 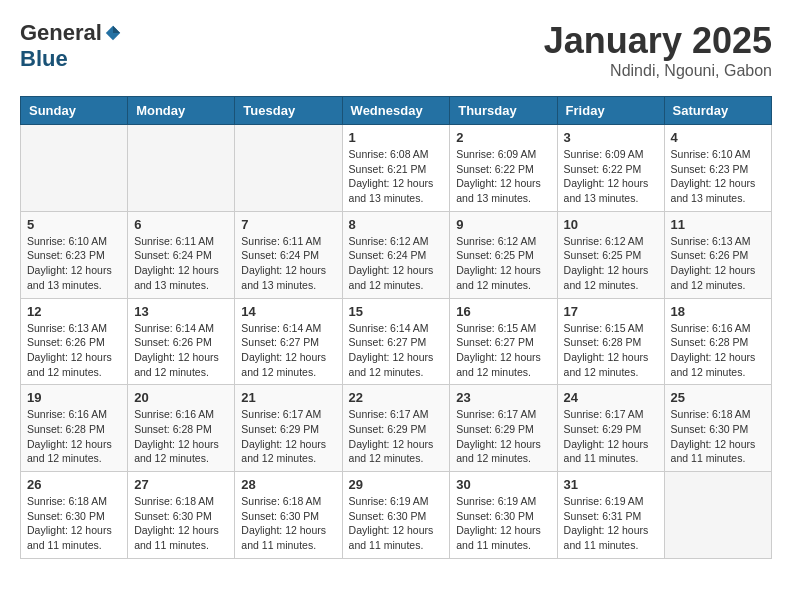 What do you see at coordinates (611, 350) in the screenshot?
I see `day-info: Sunrise: 6:15 AMSunset: 6:28 PMDaylight:…` at bounding box center [611, 350].